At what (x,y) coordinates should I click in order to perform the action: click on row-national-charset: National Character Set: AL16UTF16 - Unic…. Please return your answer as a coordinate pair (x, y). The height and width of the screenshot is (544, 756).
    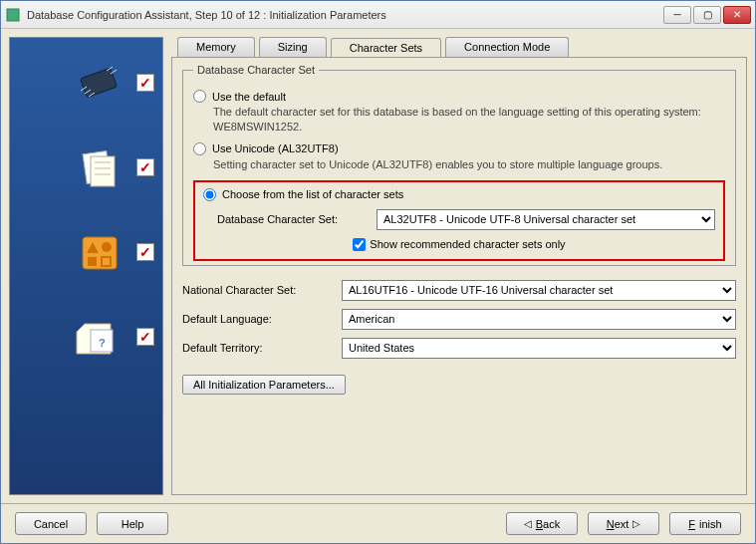
    Looking at the image, I should click on (459, 291).